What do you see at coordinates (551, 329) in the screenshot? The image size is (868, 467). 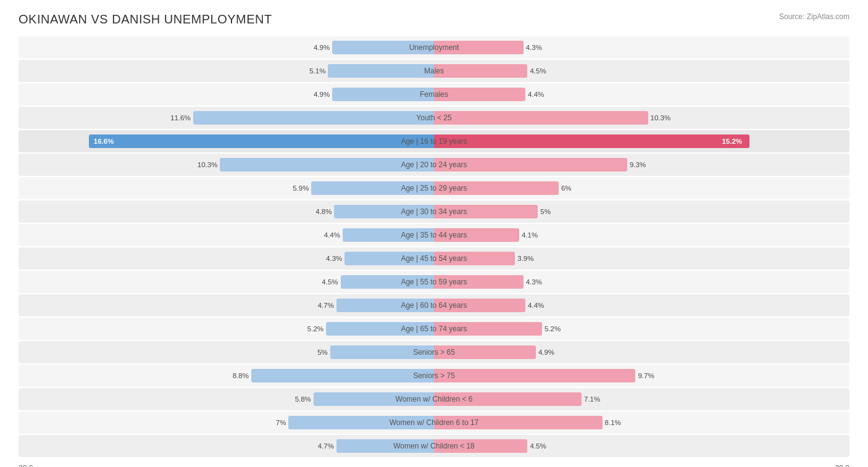 I see `val-right: 5.2%` at bounding box center [551, 329].